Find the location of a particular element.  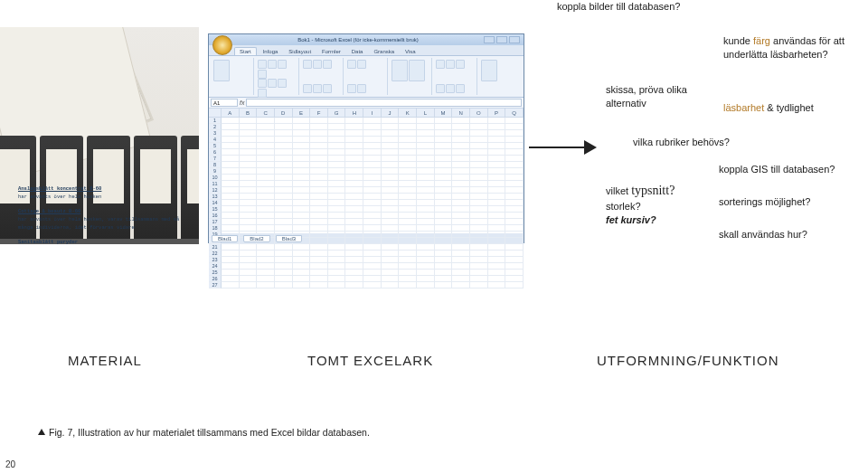

row-header: 1 is located at coordinates (215, 121).